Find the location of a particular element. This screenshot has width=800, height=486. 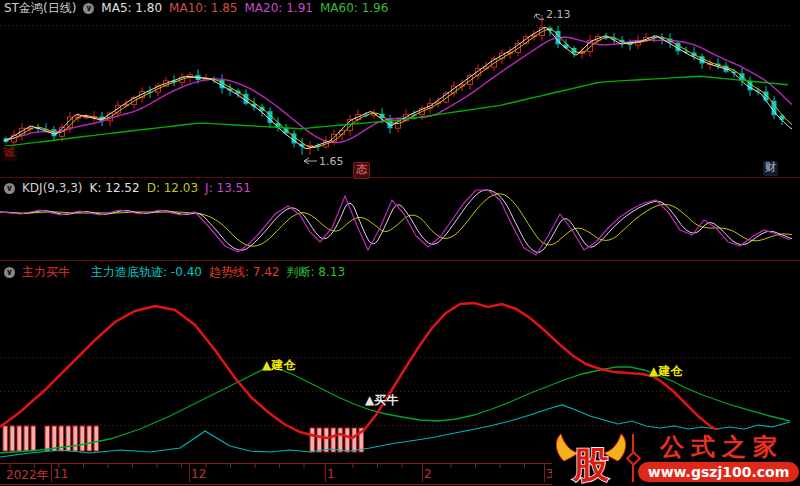

axis-month-label: 2 is located at coordinates (428, 474).